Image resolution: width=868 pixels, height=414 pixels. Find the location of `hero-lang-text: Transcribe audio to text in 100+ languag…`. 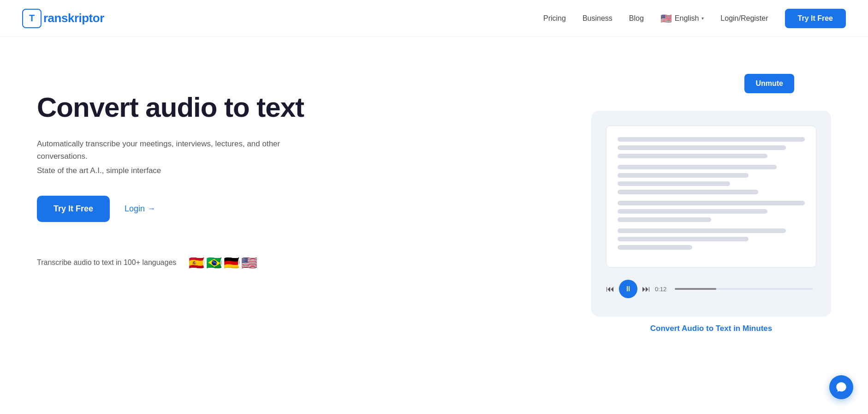

hero-lang-text: Transcribe audio to text in 100+ languag… is located at coordinates (107, 263).